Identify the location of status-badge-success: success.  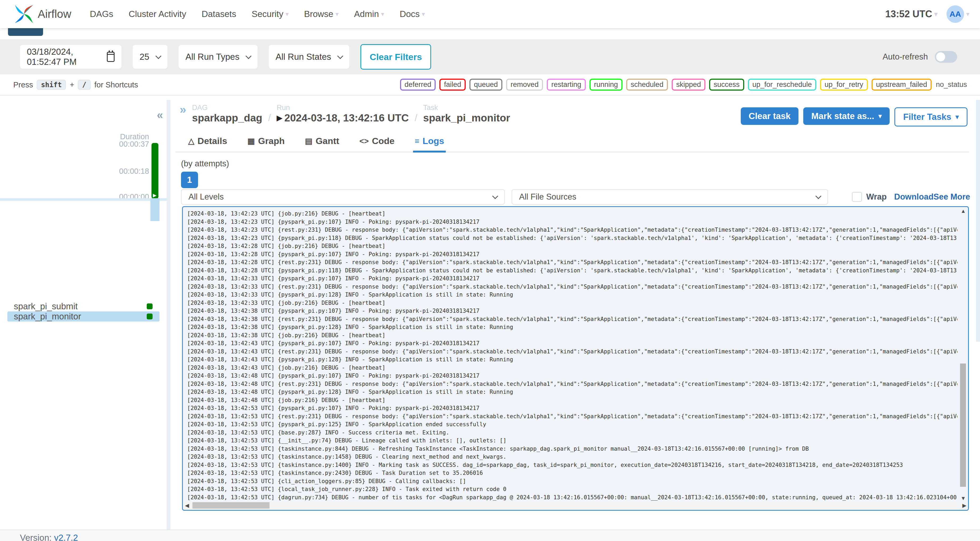
(727, 84).